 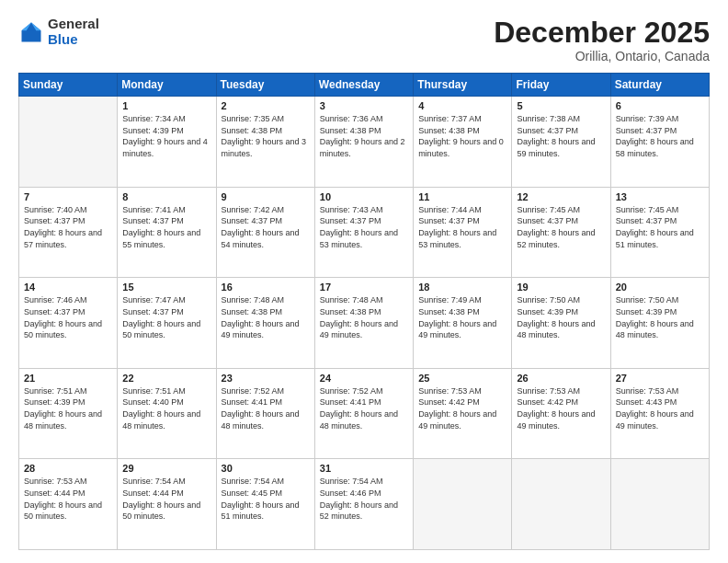 What do you see at coordinates (266, 227) in the screenshot?
I see `cell-info: Sunrise: 7:42 AMSunset: 4:37 PMDaylight:…` at bounding box center [266, 227].